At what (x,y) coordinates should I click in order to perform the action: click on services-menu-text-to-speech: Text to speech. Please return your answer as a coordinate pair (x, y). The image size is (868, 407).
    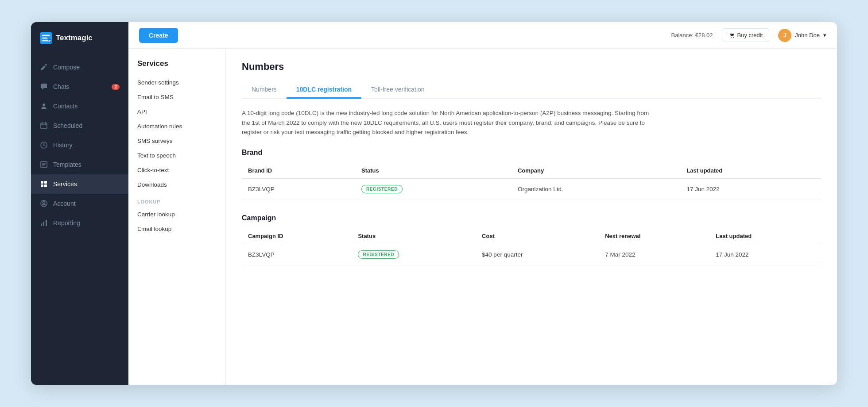
    Looking at the image, I should click on (177, 156).